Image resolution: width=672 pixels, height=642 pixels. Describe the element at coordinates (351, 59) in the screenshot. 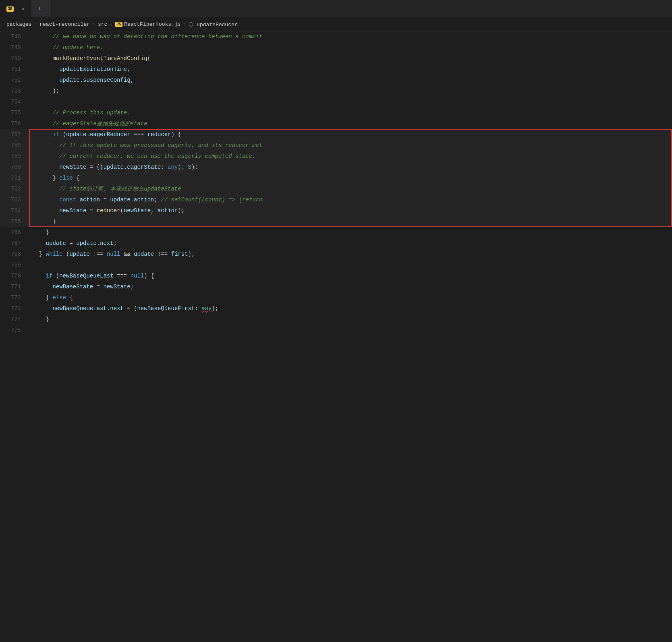

I see `line-content: markRenderEventTimeAndConfig(` at that location.